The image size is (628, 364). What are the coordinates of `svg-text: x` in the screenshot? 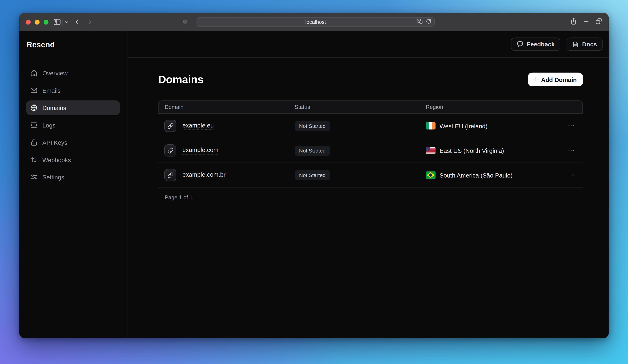 It's located at (421, 22).